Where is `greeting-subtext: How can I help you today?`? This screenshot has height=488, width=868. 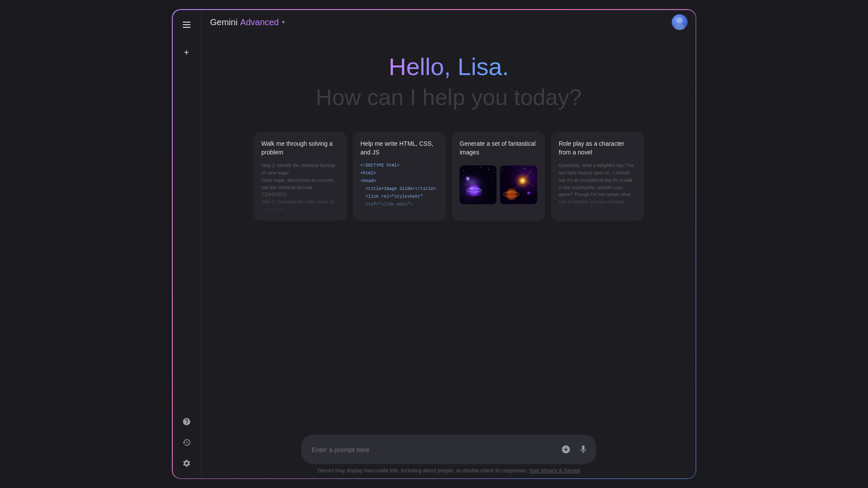
greeting-subtext: How can I help you today? is located at coordinates (449, 97).